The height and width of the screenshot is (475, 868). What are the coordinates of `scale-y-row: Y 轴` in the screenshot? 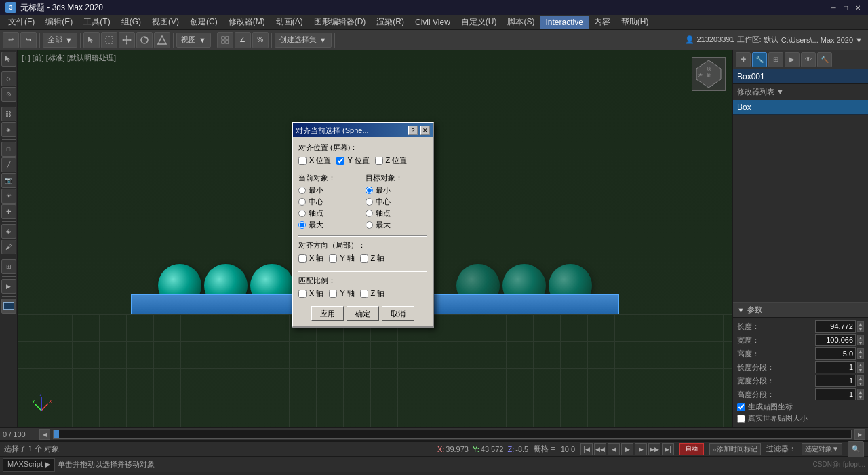 It's located at (342, 293).